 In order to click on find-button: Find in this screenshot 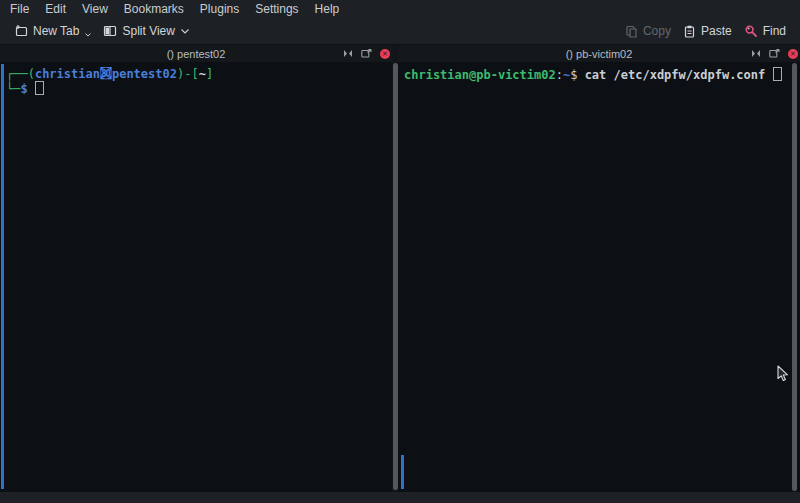, I will do `click(765, 31)`.